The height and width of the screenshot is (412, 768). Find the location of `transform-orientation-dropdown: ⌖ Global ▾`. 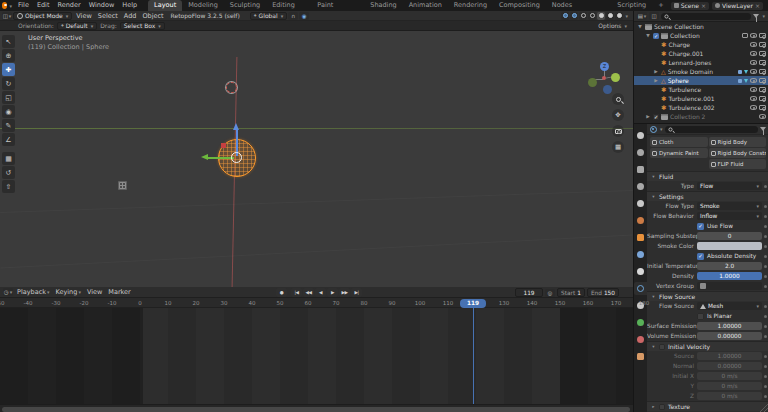

transform-orientation-dropdown: ⌖ Global ▾ is located at coordinates (268, 16).